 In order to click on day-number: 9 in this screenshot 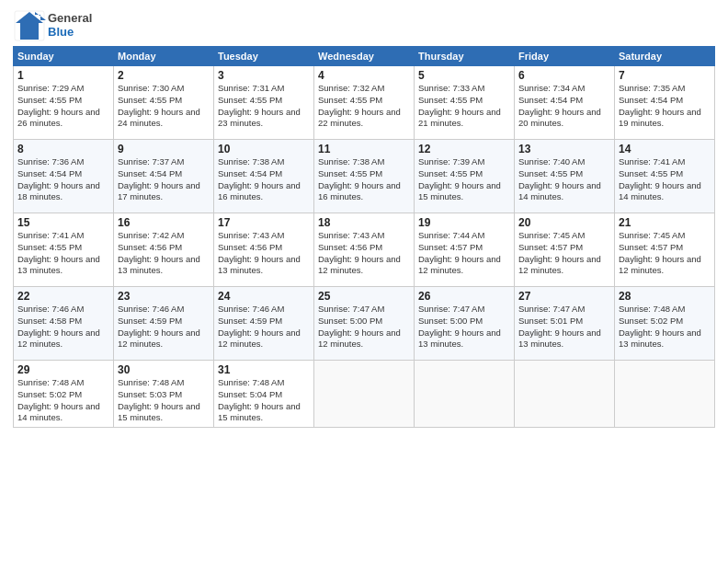, I will do `click(164, 149)`.